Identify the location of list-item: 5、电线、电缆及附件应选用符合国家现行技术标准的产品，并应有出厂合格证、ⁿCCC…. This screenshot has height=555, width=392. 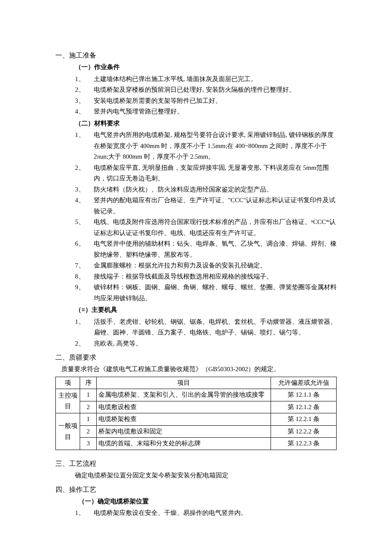
(206, 228).